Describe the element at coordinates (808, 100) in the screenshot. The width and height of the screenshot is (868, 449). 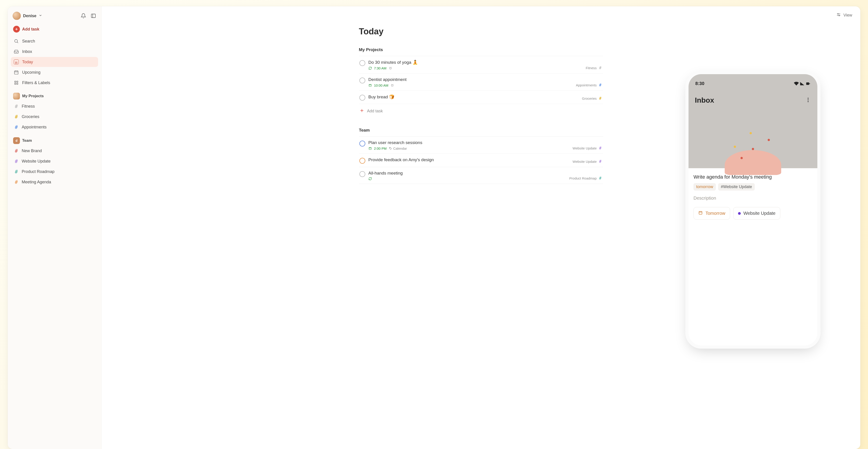
I see `more-icon` at that location.